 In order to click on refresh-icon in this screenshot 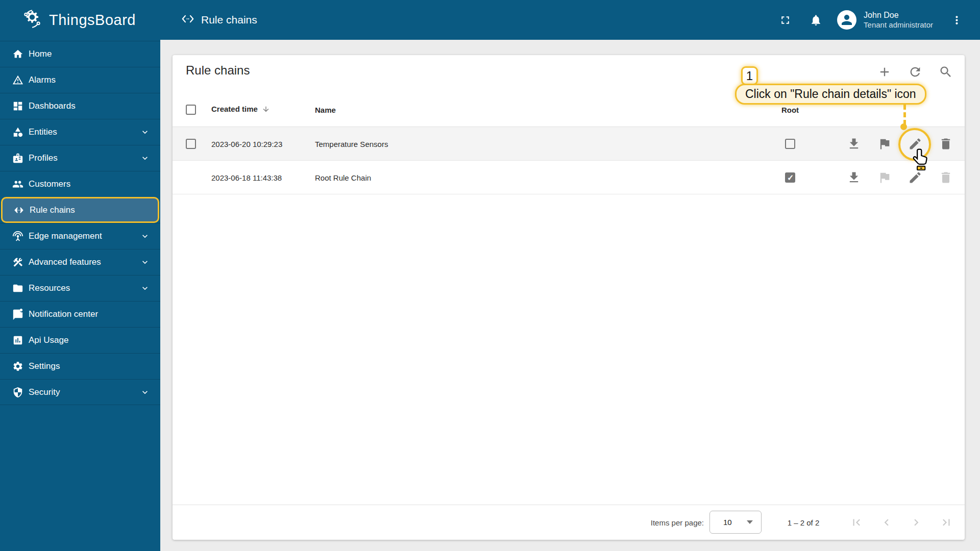, I will do `click(915, 72)`.